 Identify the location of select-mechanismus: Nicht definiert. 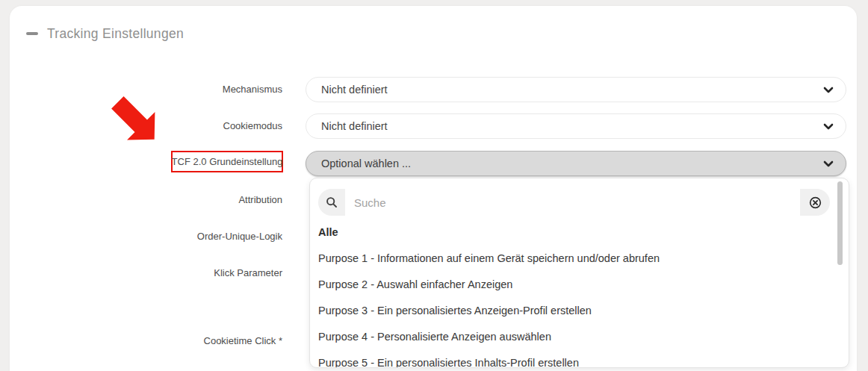
(576, 90).